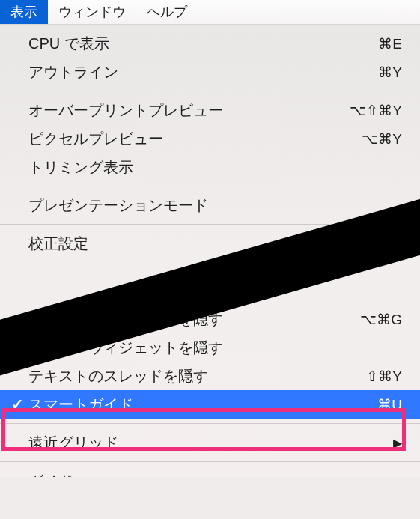 Image resolution: width=420 pixels, height=519 pixels. Describe the element at coordinates (390, 72) in the screenshot. I see `shortcut: ⌘Y` at that location.